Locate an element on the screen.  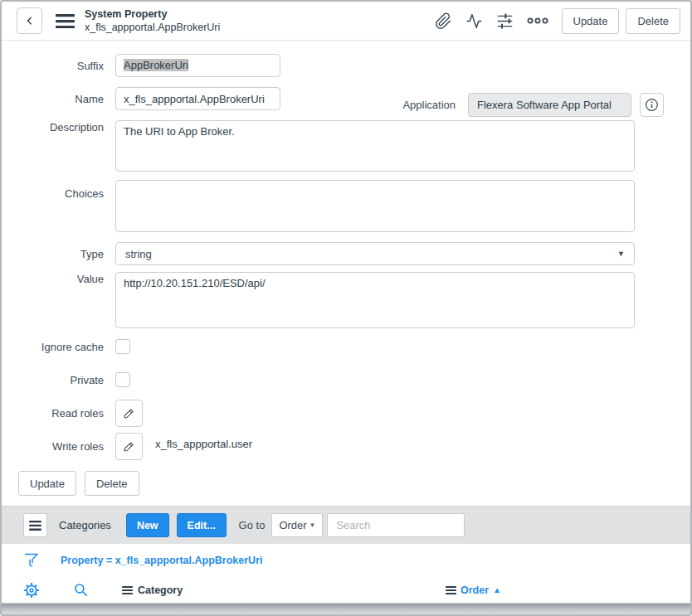
suffix-input: AppBrokerUri is located at coordinates (197, 65).